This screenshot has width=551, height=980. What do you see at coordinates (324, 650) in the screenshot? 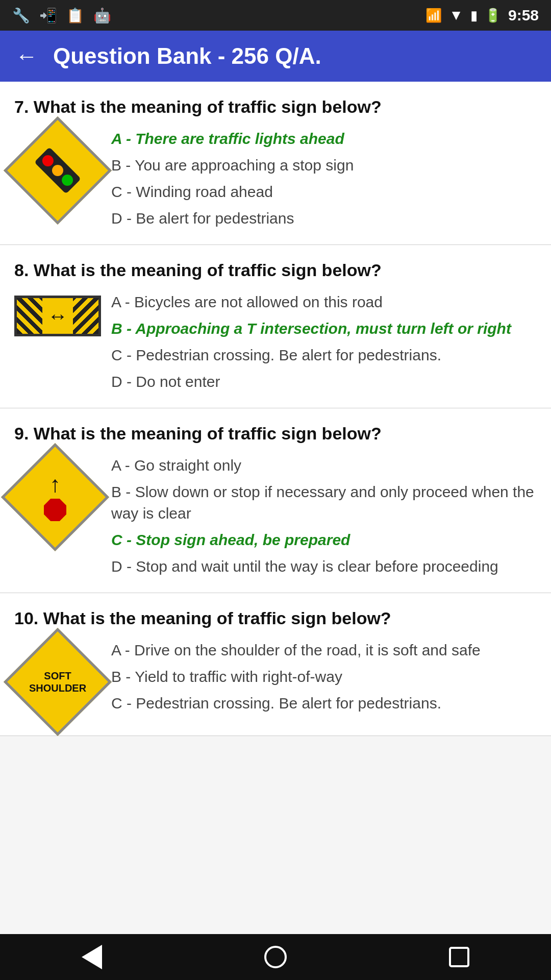
I see `q10-answer-a: A - Drive on the shoulder of the road, i…` at bounding box center [324, 650].